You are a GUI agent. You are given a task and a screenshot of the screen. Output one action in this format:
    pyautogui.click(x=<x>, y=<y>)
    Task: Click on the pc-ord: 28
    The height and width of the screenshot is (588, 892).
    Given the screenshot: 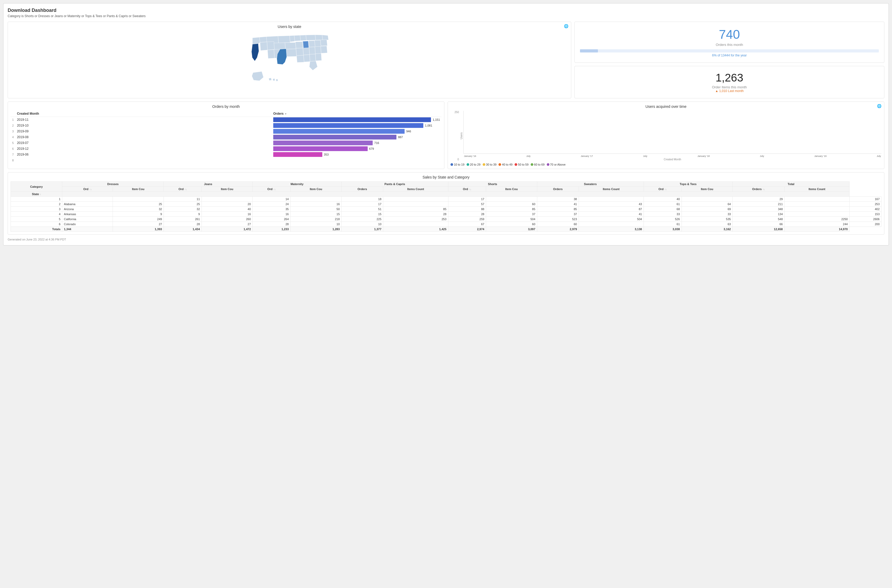 What is the action you would take?
    pyautogui.click(x=416, y=214)
    